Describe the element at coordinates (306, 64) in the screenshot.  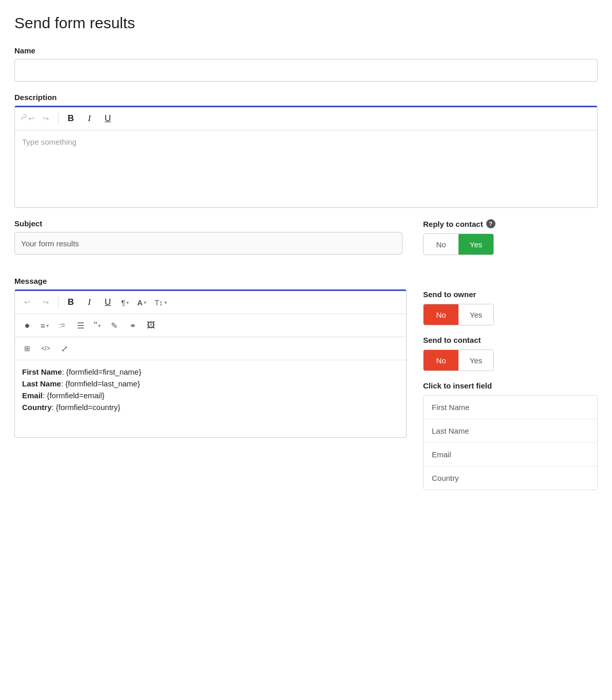
I see `name-section: Name` at that location.